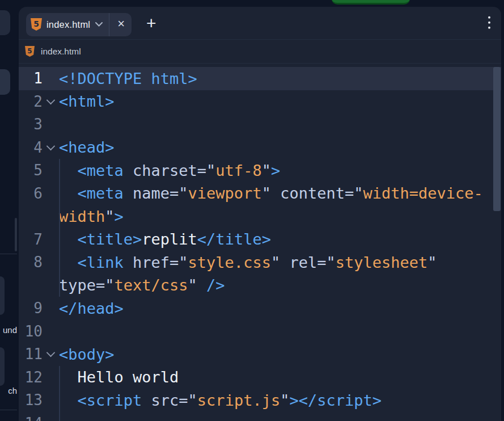  Describe the element at coordinates (260, 170) in the screenshot. I see `code-line: 5 <meta charset="utf-8">` at that location.